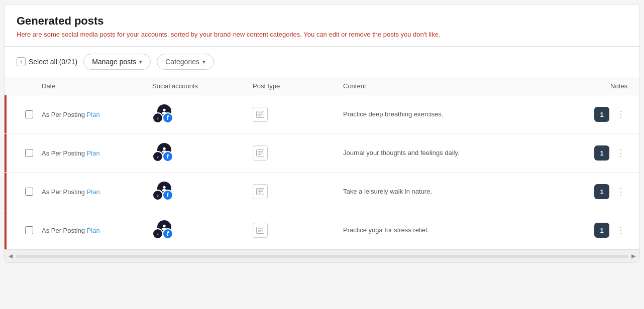  Describe the element at coordinates (322, 34) in the screenshot. I see `page-subtitle: Here are some social media posts for you…` at that location.